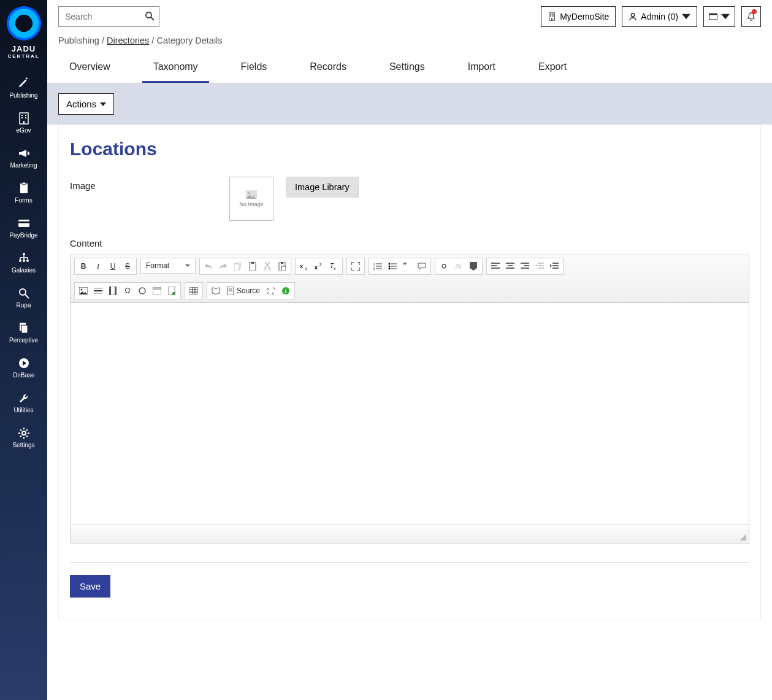  I want to click on user-menu-button: Admin (0), so click(660, 17).